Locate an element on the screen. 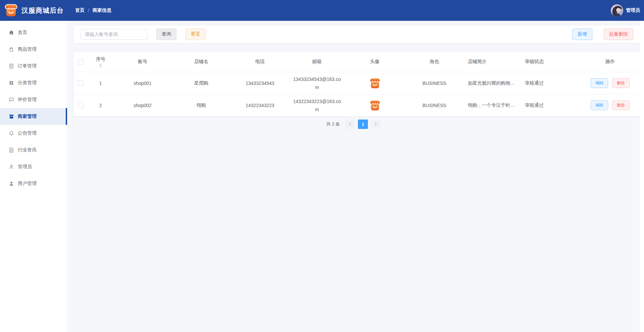 This screenshot has width=644, height=332. grid-icon is located at coordinates (11, 83).